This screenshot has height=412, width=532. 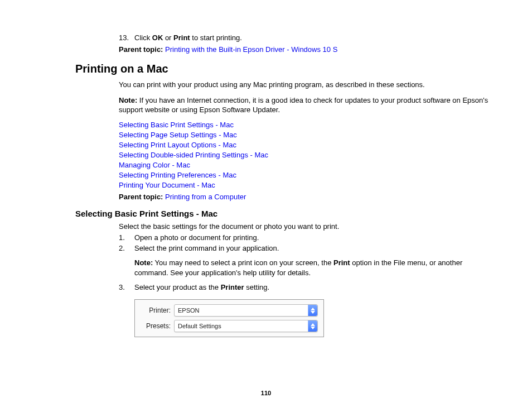 What do you see at coordinates (292, 69) in the screenshot?
I see `heading-printing-mac: Printing on a Mac` at bounding box center [292, 69].